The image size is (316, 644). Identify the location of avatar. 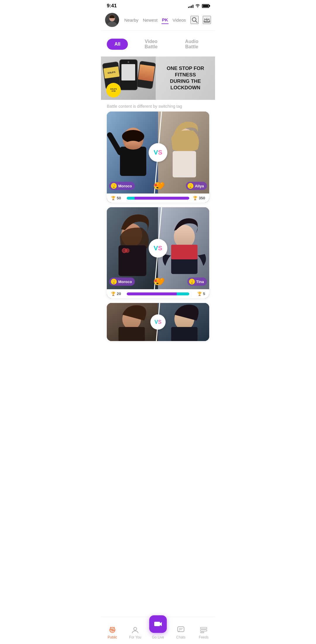
(112, 20).